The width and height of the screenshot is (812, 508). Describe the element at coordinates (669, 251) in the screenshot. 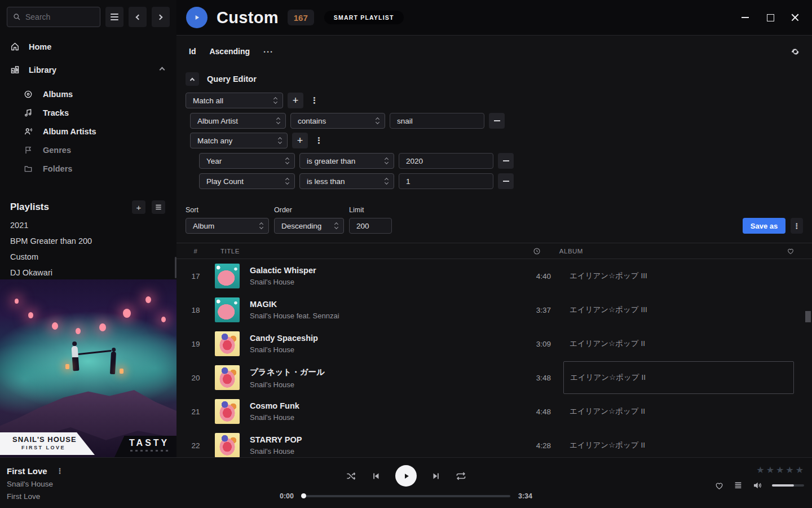

I see `column-album: ALBUM` at that location.